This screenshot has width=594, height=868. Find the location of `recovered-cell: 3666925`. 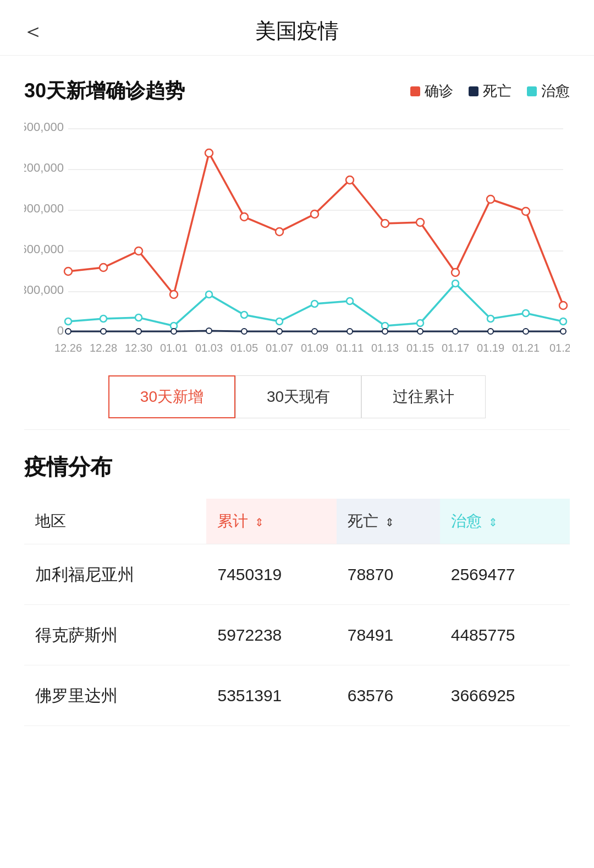

recovered-cell: 3666925 is located at coordinates (505, 696).